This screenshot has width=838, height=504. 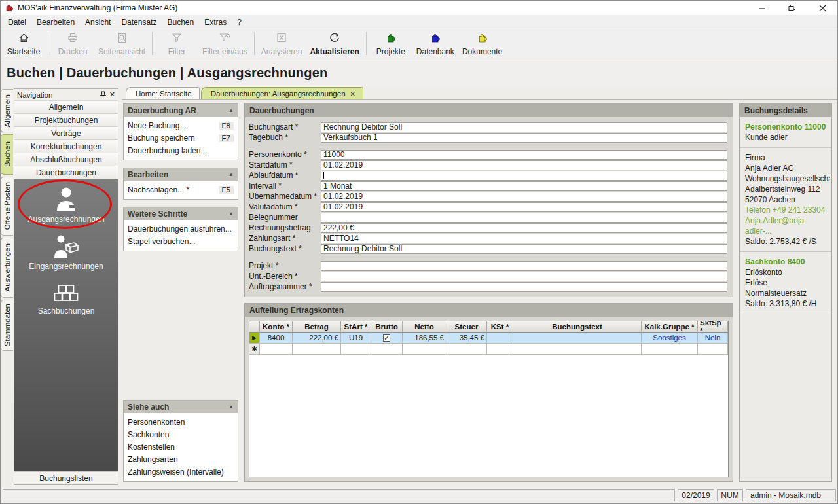 What do you see at coordinates (482, 43) in the screenshot?
I see `dokumente-button: Dokumente` at bounding box center [482, 43].